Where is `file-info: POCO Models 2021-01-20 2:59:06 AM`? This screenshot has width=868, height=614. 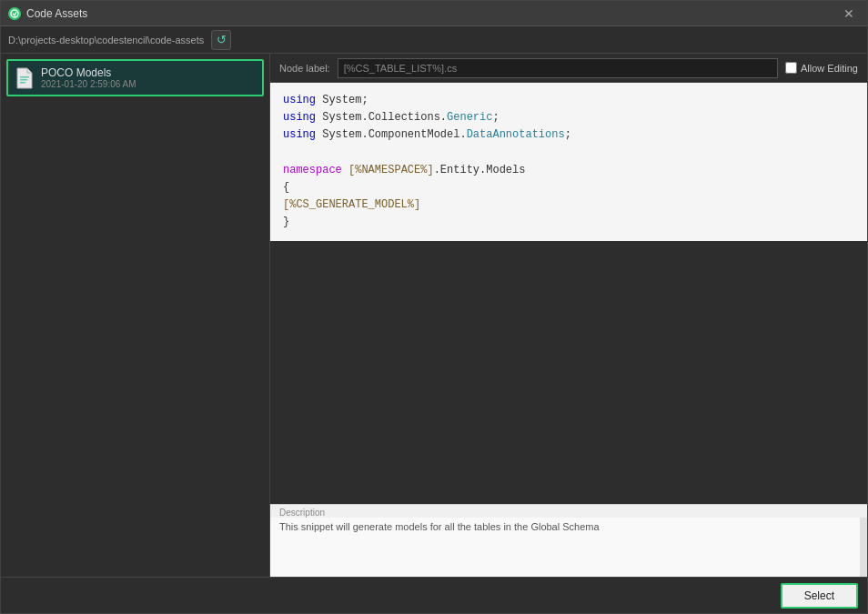 file-info: POCO Models 2021-01-20 2:59:06 AM is located at coordinates (89, 78).